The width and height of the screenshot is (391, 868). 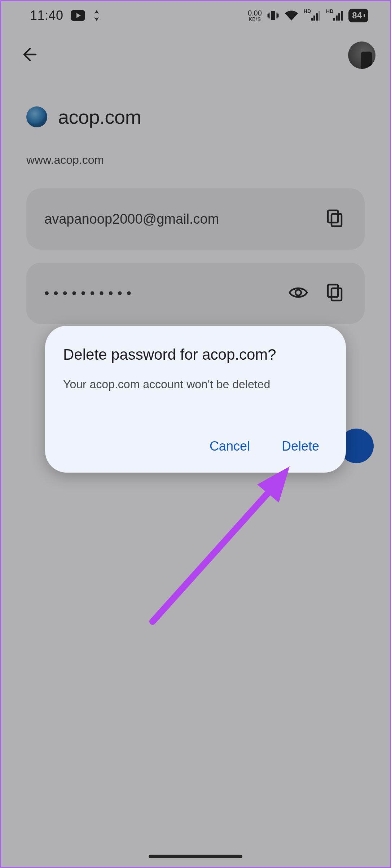 What do you see at coordinates (196, 385) in the screenshot?
I see `dialog-body: Your acop.com account won't be deleted` at bounding box center [196, 385].